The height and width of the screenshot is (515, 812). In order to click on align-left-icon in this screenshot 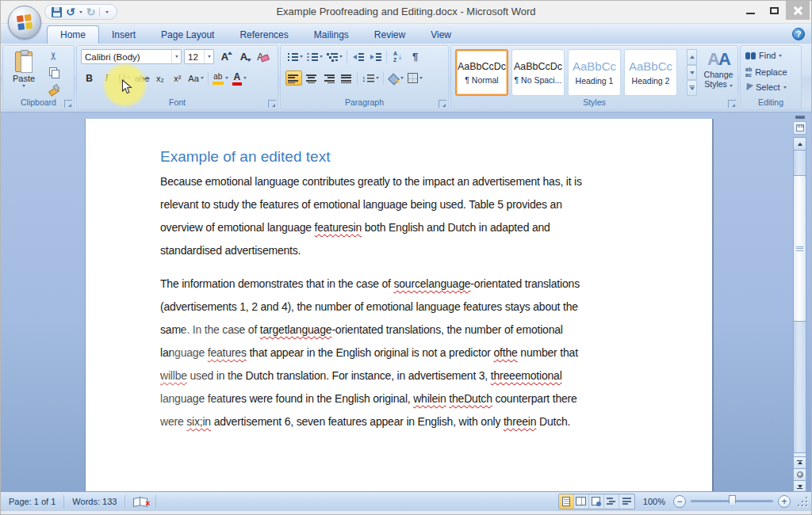, I will do `click(293, 78)`.